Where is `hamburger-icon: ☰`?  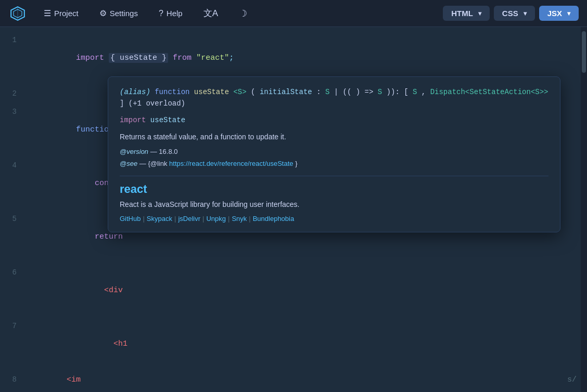
hamburger-icon: ☰ is located at coordinates (47, 14).